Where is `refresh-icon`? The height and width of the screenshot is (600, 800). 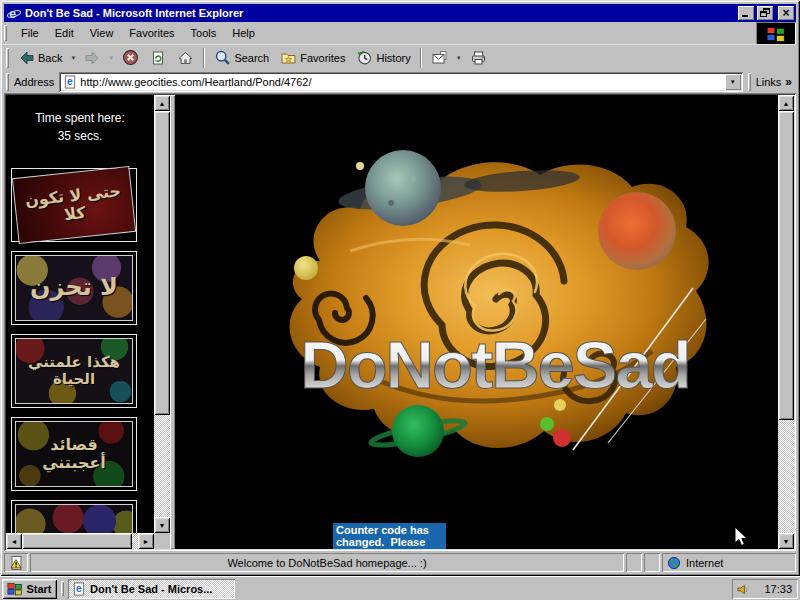 refresh-icon is located at coordinates (158, 58).